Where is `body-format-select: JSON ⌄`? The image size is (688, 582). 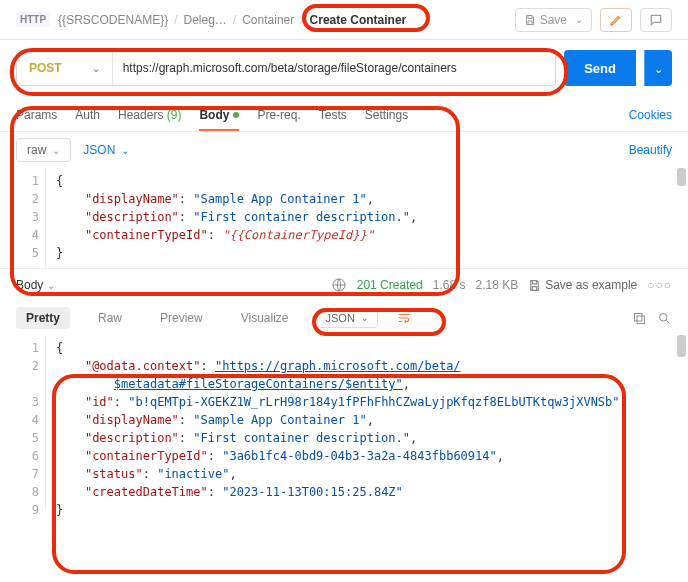
body-format-select: JSON ⌄ is located at coordinates (106, 150).